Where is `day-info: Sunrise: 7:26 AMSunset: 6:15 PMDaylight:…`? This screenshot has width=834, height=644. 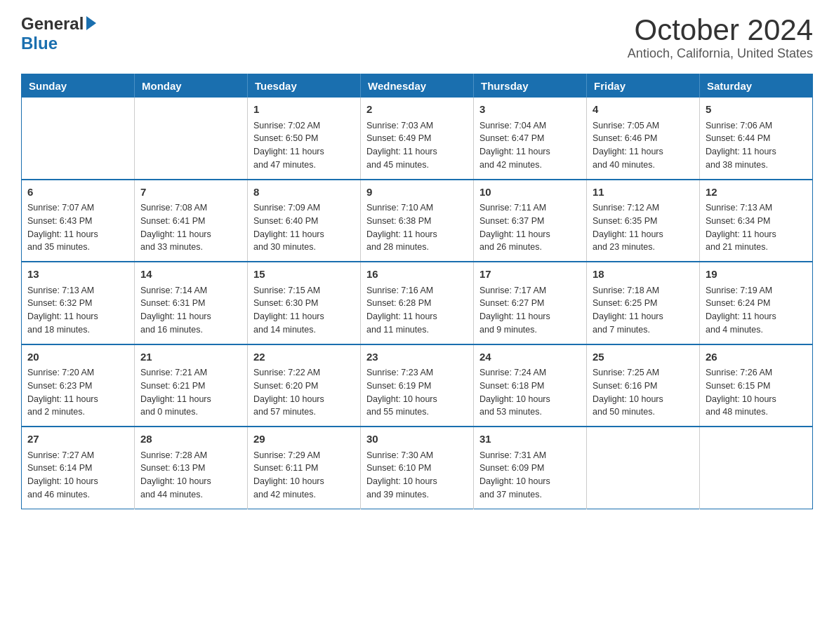
day-info: Sunrise: 7:26 AMSunset: 6:15 PMDaylight:… is located at coordinates (756, 393).